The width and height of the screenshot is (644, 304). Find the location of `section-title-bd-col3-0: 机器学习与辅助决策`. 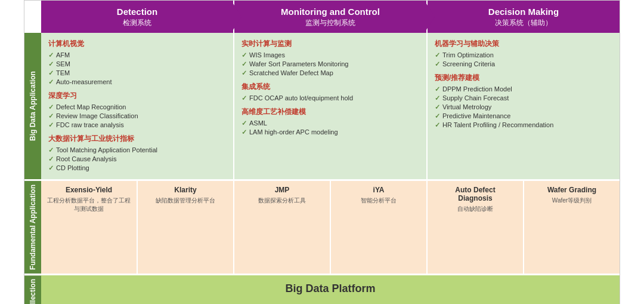

section-title-bd-col3-0: 机器学习与辅助决策 is located at coordinates (524, 44).